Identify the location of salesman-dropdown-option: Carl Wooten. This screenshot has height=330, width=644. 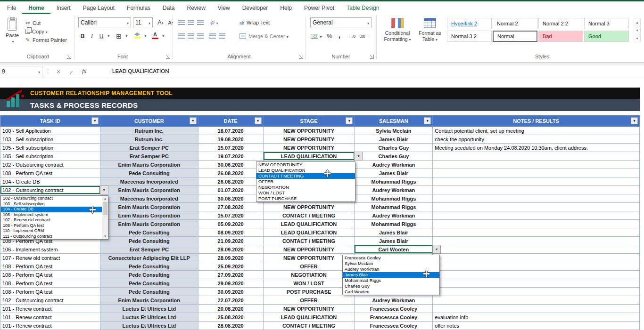
(391, 292).